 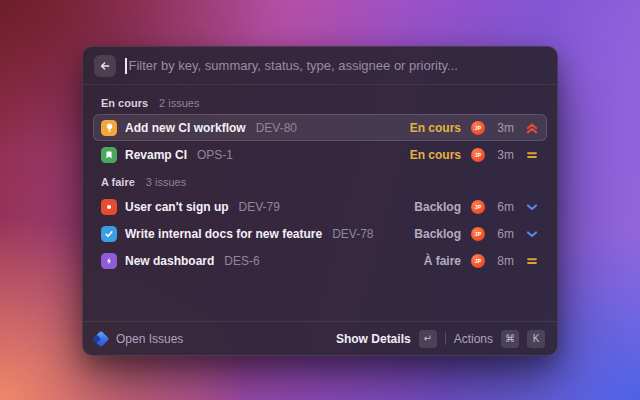 I want to click on lightbulb-icon, so click(x=109, y=128).